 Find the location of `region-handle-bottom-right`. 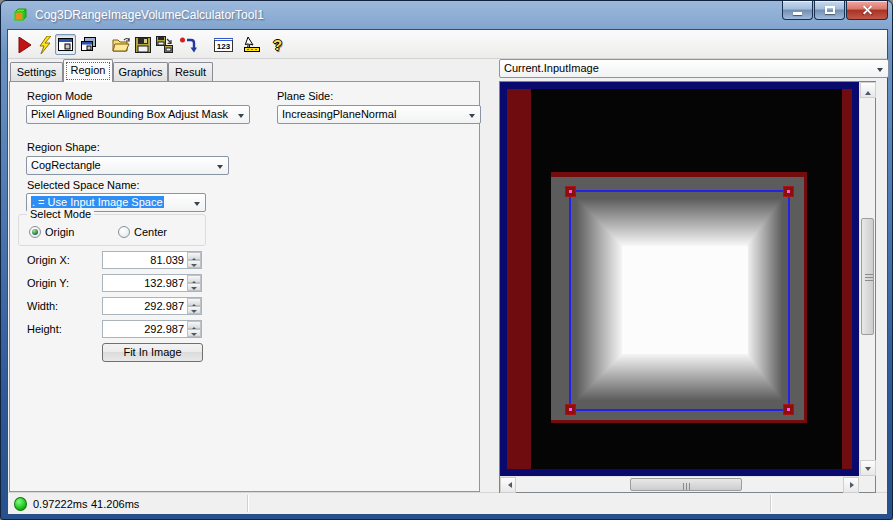

region-handle-bottom-right is located at coordinates (788, 410).